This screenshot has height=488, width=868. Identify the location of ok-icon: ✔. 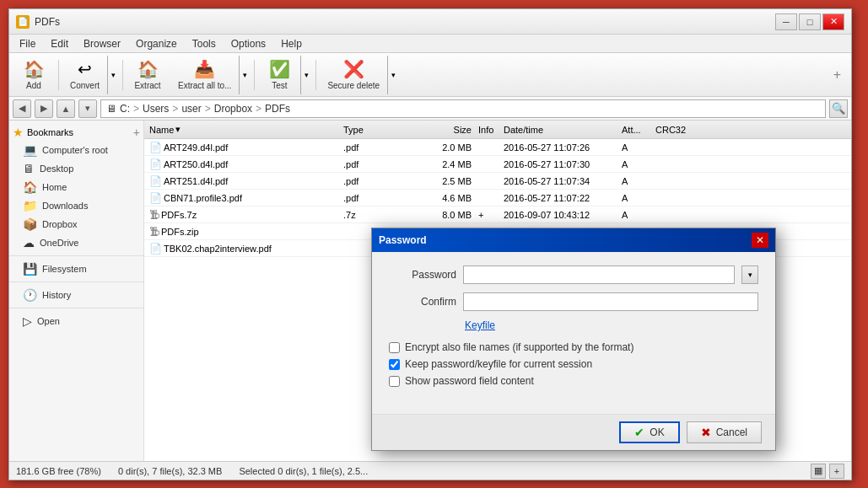
(639, 432).